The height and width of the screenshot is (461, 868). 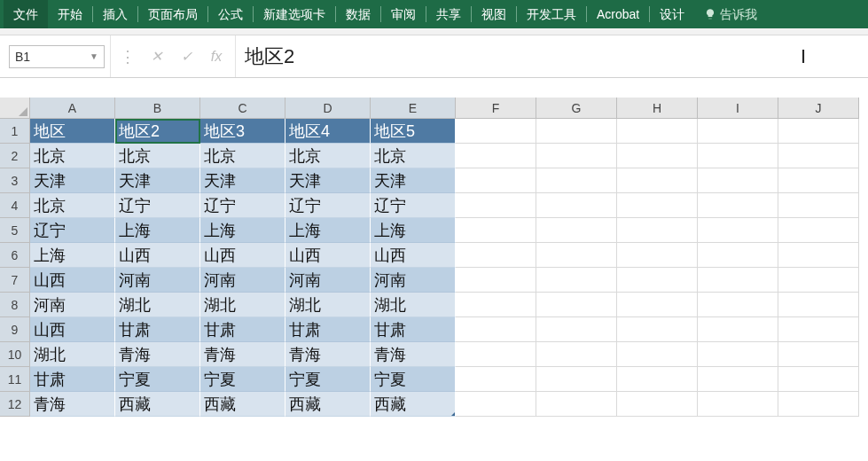 What do you see at coordinates (216, 57) in the screenshot?
I see `fx-icon: fx` at bounding box center [216, 57].